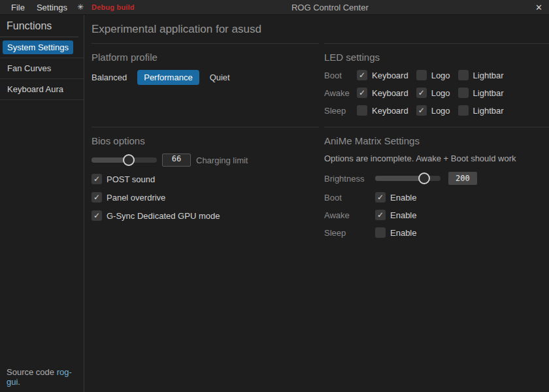 The image size is (549, 392). I want to click on anime-row-label: Sleep, so click(350, 233).